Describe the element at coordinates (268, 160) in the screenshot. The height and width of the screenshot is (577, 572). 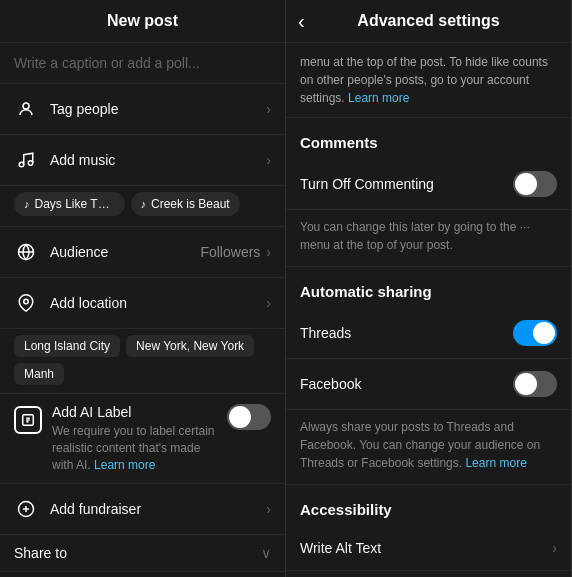
I see `add-music-chevron: ›` at that location.